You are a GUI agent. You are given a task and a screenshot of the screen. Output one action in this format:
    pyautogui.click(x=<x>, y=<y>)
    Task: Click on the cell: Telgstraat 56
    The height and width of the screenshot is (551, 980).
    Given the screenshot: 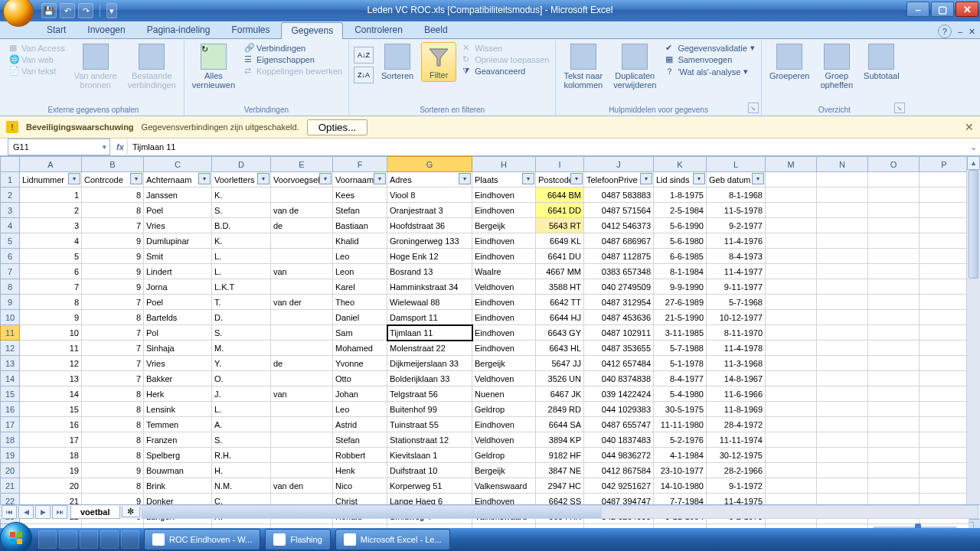 What is the action you would take?
    pyautogui.click(x=430, y=394)
    